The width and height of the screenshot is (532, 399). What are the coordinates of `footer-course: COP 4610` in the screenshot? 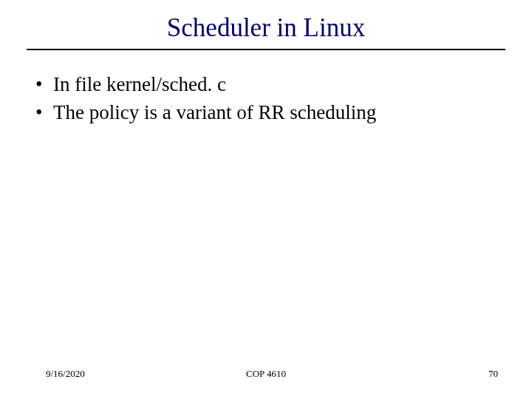 It's located at (266, 374).